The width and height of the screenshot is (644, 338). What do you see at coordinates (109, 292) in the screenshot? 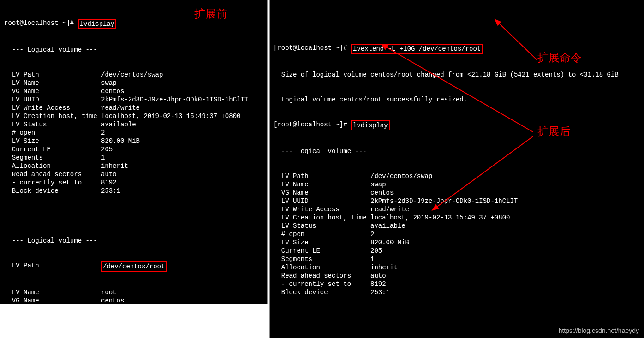
I see `field-value: root` at bounding box center [109, 292].